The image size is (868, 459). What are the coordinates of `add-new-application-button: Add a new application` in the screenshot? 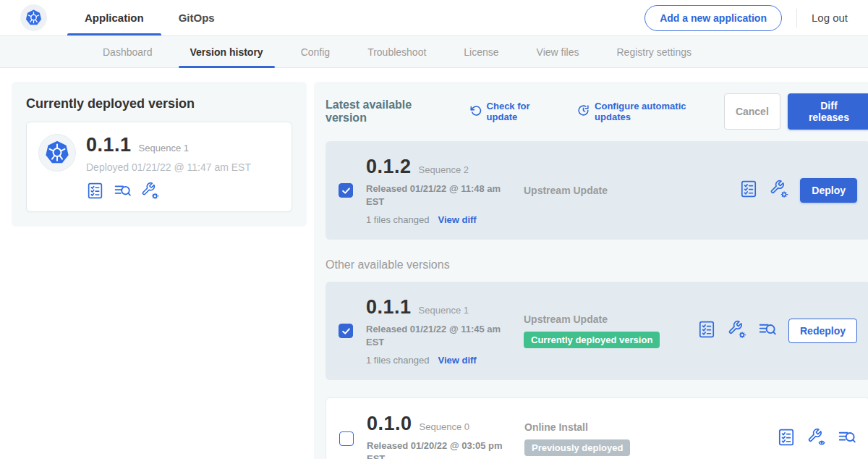 It's located at (713, 18).